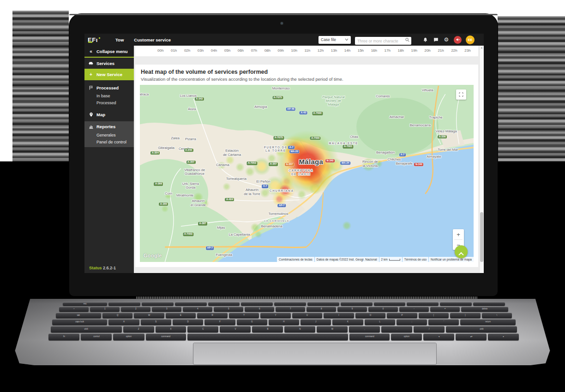  I want to click on keyboard-key: /, so click(429, 329).